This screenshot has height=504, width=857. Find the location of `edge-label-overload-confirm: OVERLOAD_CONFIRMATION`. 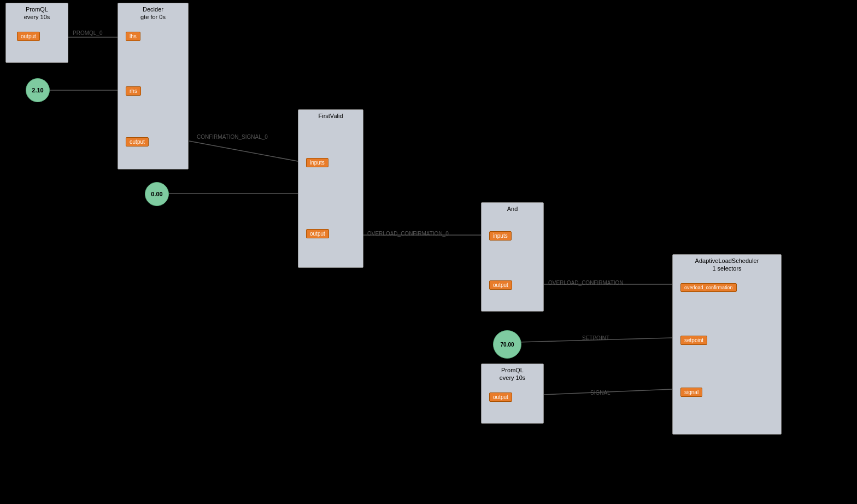

edge-label-overload-confirm: OVERLOAD_CONFIRMATION is located at coordinates (586, 283).